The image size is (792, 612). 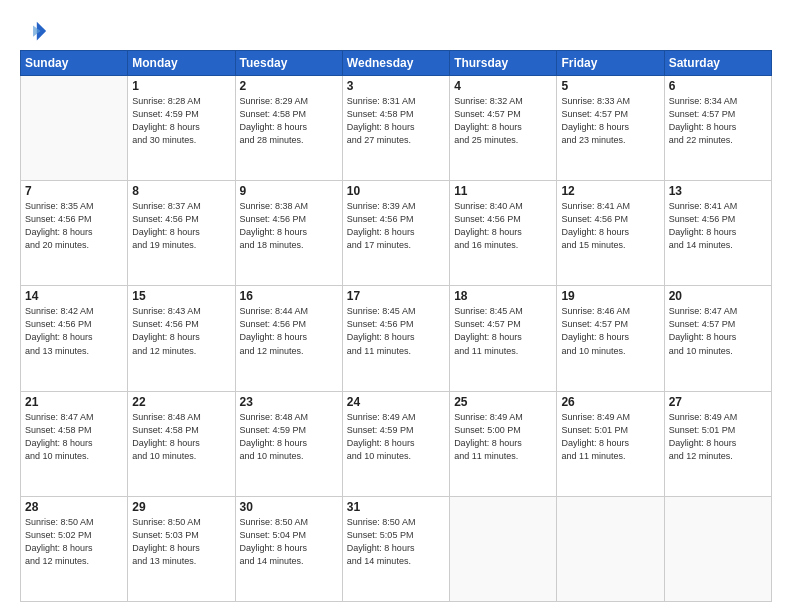 What do you see at coordinates (74, 234) in the screenshot?
I see `calendar-cell: 7Sunrise: 8:35 AM Sunset: 4:56 PM Daylig…` at bounding box center [74, 234].